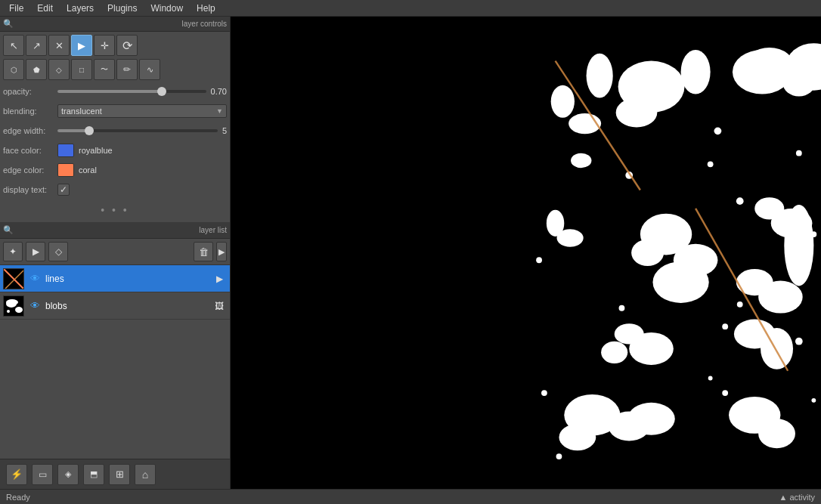  I want to click on grid-btn: ⊞, so click(119, 475).